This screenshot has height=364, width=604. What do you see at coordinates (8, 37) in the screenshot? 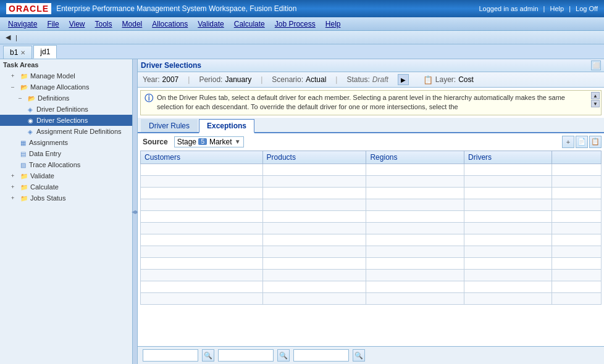
I see `toolbar-back: ◀` at bounding box center [8, 37].